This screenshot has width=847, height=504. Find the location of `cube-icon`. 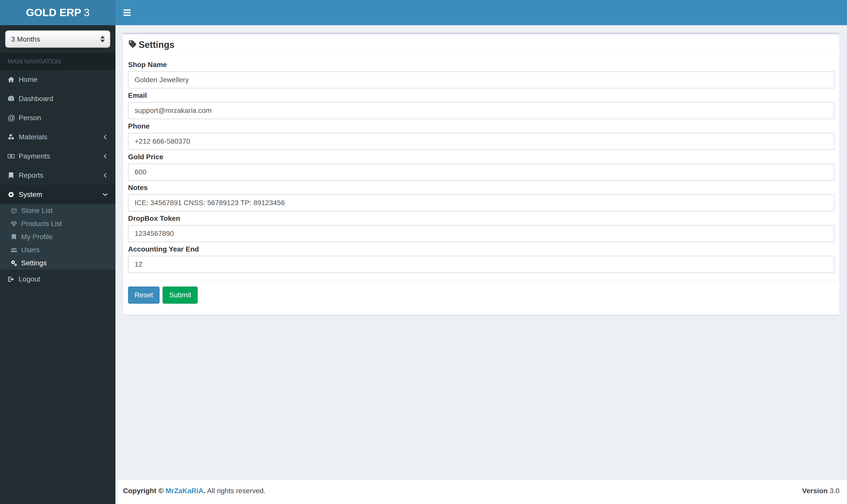

cube-icon is located at coordinates (16, 211).